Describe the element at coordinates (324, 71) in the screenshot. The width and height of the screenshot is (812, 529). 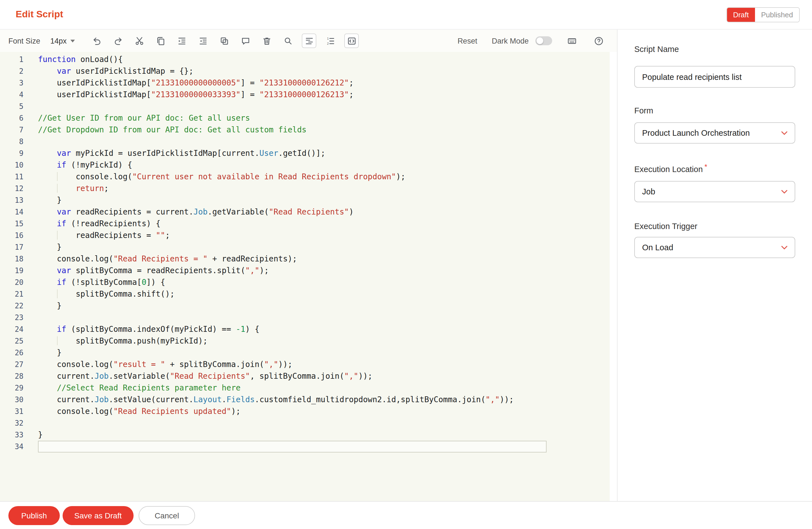
I see `code-line: var userIdPicklistIdMap = {};` at that location.